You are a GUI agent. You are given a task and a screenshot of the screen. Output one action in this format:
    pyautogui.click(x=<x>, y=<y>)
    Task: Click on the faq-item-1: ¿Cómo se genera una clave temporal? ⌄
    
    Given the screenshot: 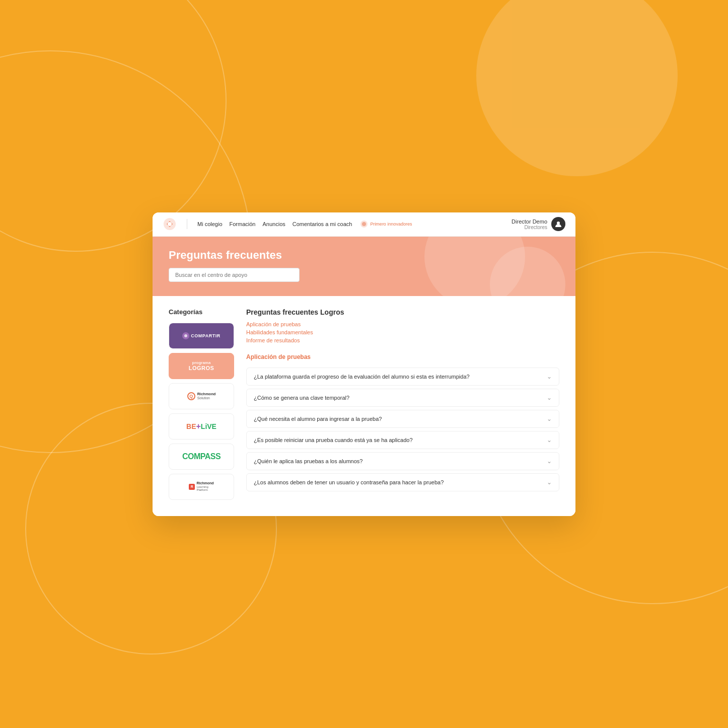 What is the action you would take?
    pyautogui.click(x=403, y=398)
    